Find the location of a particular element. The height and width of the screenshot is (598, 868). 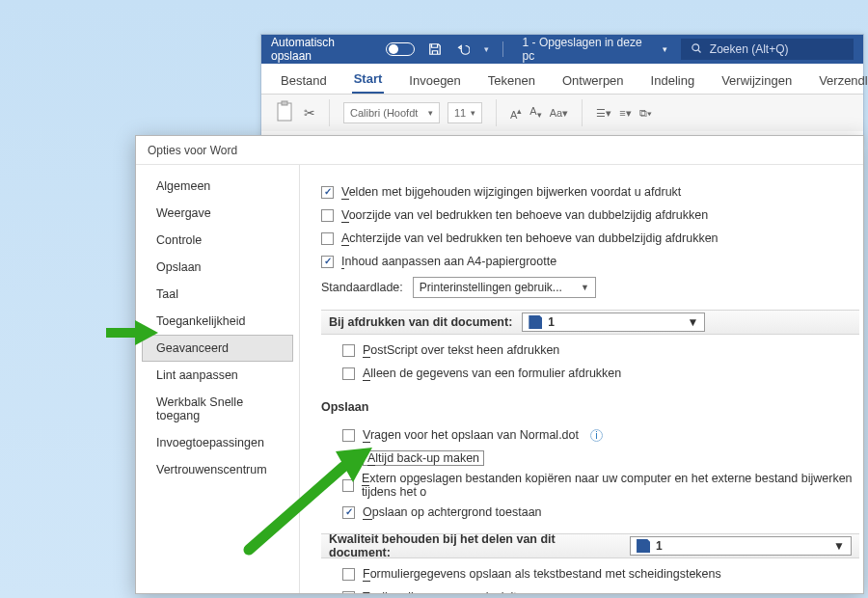

sidebar-item-weergave: Weergave is located at coordinates (218, 213).